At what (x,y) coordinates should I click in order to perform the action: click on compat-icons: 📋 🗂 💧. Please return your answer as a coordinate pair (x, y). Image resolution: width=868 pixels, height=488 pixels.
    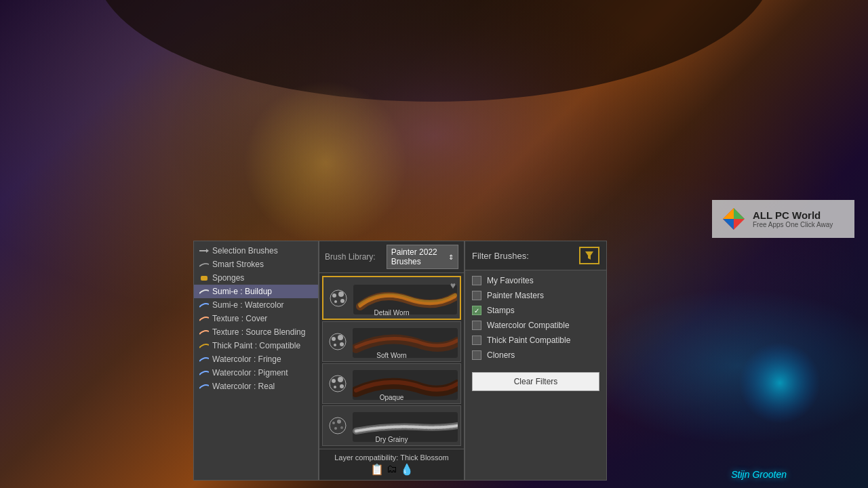
    Looking at the image, I should click on (392, 469).